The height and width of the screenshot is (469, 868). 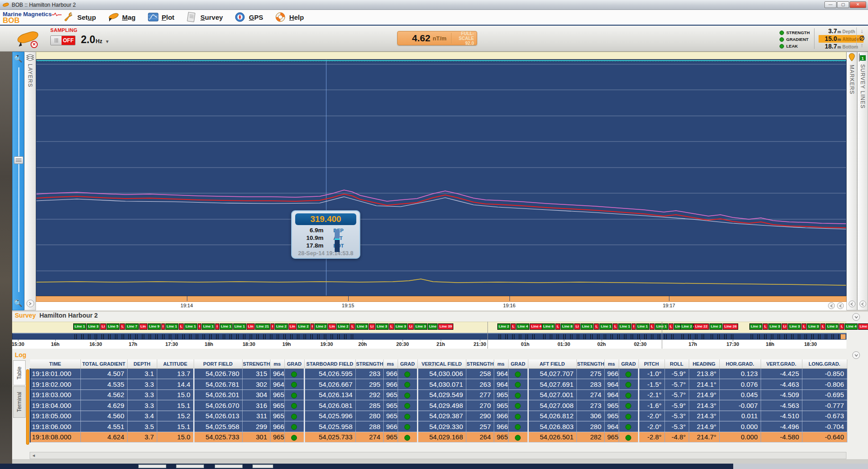 I want to click on minimize-button: —, so click(x=830, y=4).